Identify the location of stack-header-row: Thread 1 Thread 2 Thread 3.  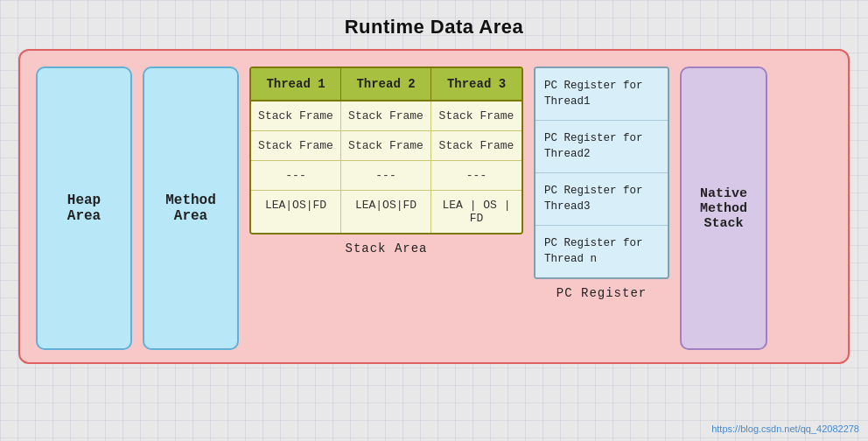
(387, 85).